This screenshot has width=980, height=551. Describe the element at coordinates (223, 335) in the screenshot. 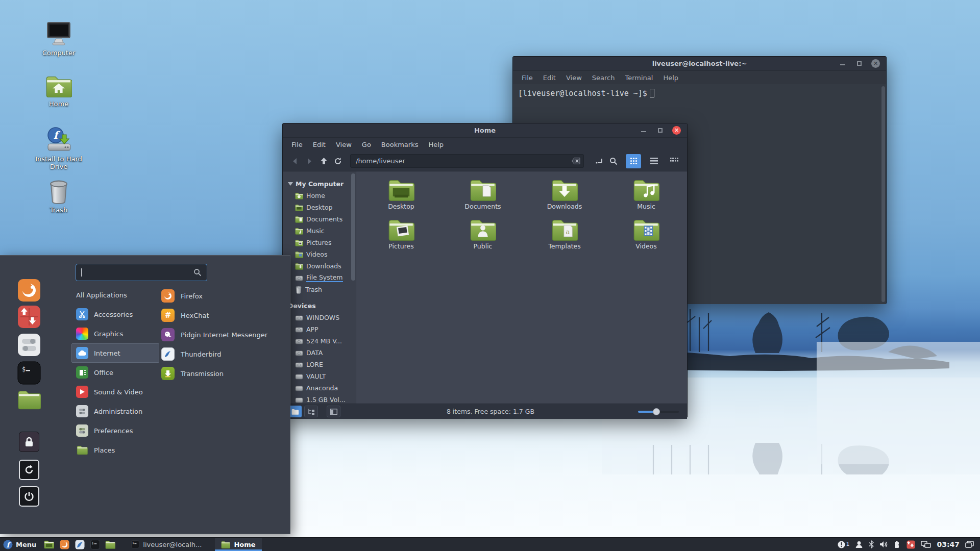

I see `app-pidgin: Pidgin Internet Messenger` at that location.